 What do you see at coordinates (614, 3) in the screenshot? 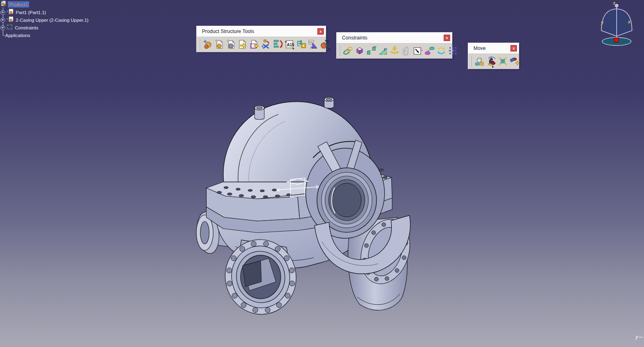
I see `compass-z-label: z` at bounding box center [614, 3].